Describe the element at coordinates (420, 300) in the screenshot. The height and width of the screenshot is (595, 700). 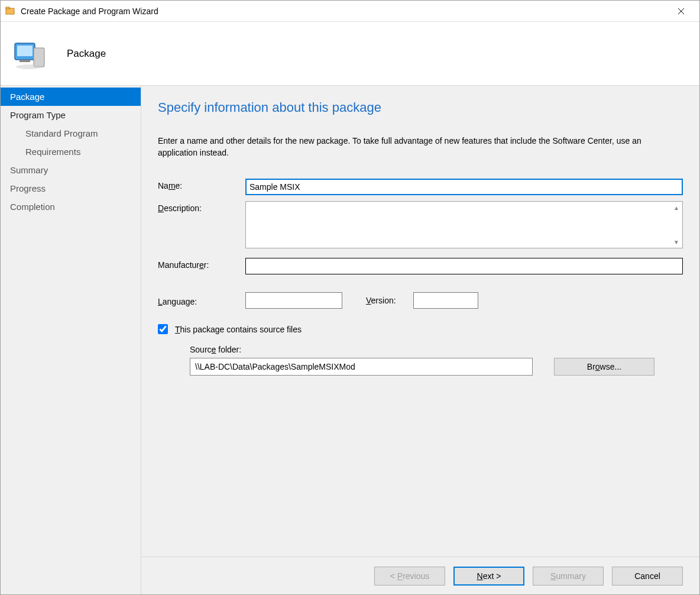
I see `row-language-version: Language: Version:` at that location.